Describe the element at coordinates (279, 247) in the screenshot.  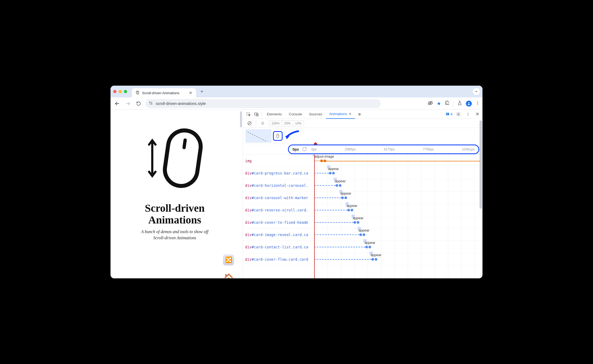
I see `row-selector-label: div#card-contact-list.card.ca` at that location.